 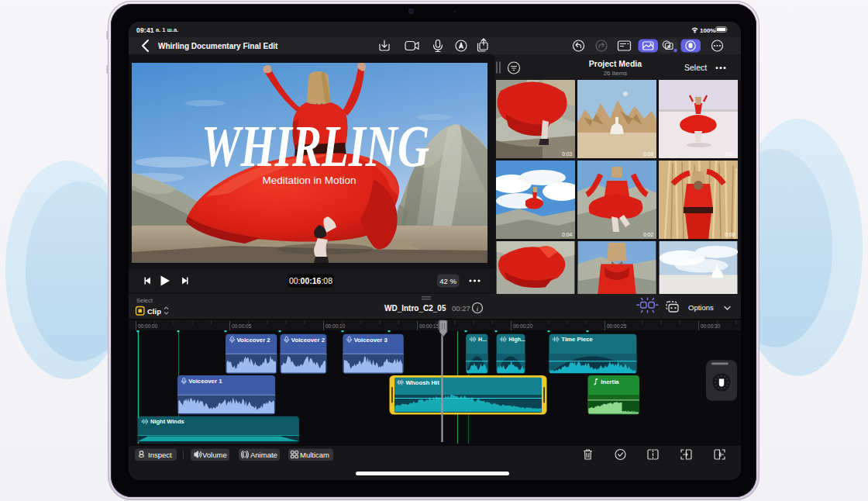 I want to click on svg-text: Inspect, so click(x=160, y=454).